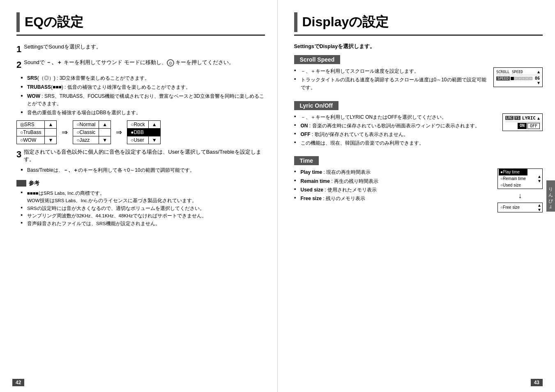 Image resolution: width=555 pixels, height=392 pixels. I want to click on header-bar-left, so click(18, 22).